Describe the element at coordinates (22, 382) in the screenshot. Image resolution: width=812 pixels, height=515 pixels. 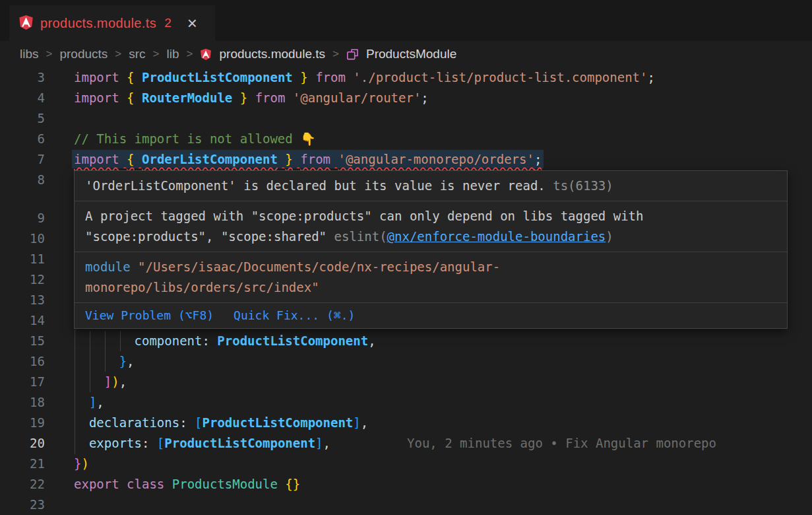
I see `line-number-17: 17` at that location.